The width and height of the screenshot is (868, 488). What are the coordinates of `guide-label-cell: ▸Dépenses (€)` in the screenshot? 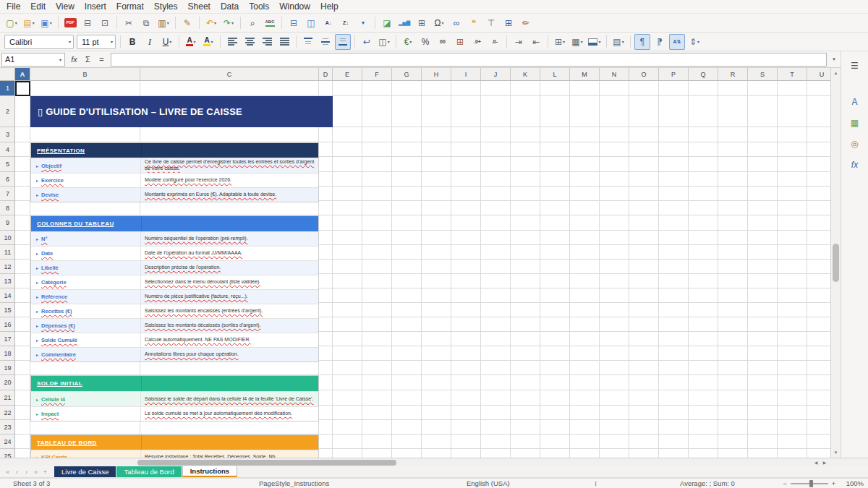 It's located at (86, 325).